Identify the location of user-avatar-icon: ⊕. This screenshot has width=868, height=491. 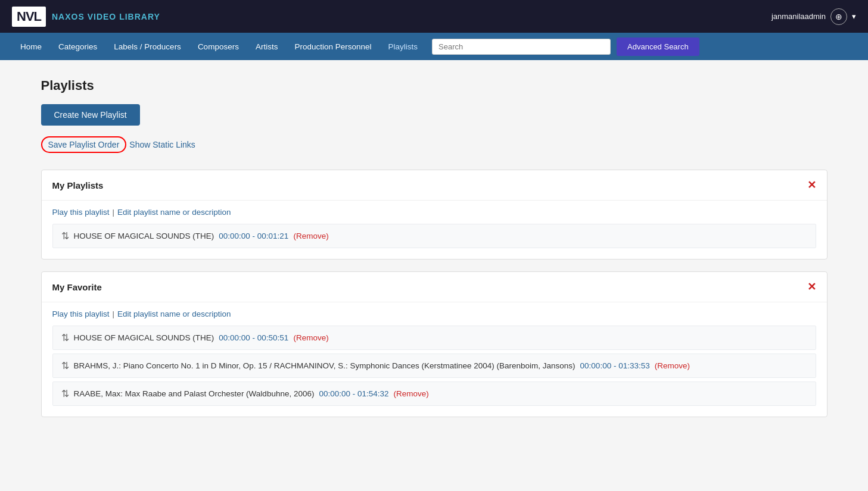
(839, 17).